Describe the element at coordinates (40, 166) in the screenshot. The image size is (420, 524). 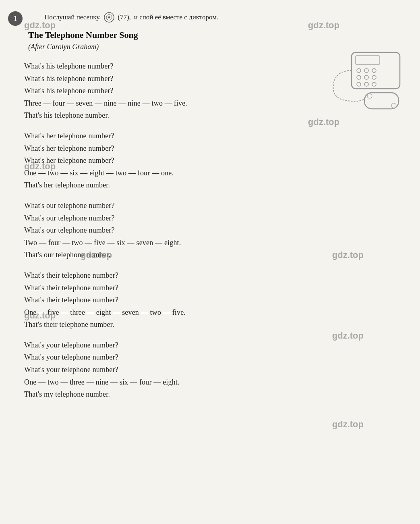
I see `watermark-4: gdz.top` at that location.